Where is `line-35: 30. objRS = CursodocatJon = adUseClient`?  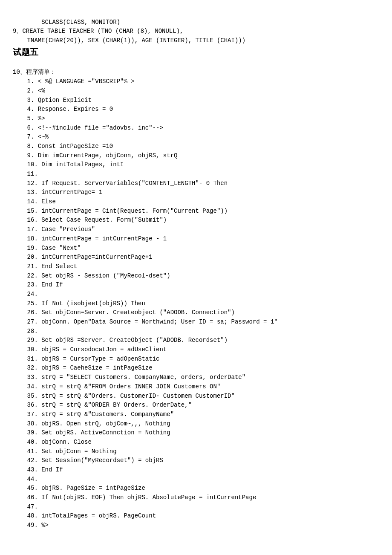
line-35: 30. objRS = CursodocatJon = adUseClient is located at coordinates (89, 350).